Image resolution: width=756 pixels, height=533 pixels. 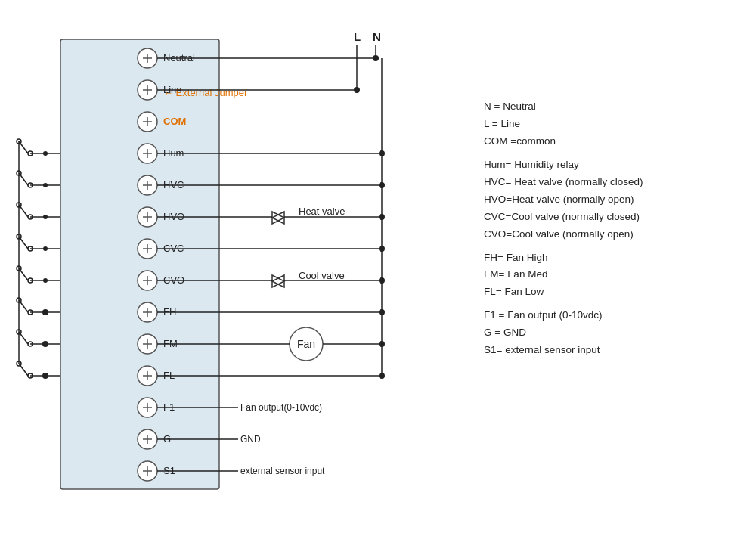 What do you see at coordinates (281, 407) in the screenshot?
I see `svg-text: Fan output(0-10vdc)` at bounding box center [281, 407].